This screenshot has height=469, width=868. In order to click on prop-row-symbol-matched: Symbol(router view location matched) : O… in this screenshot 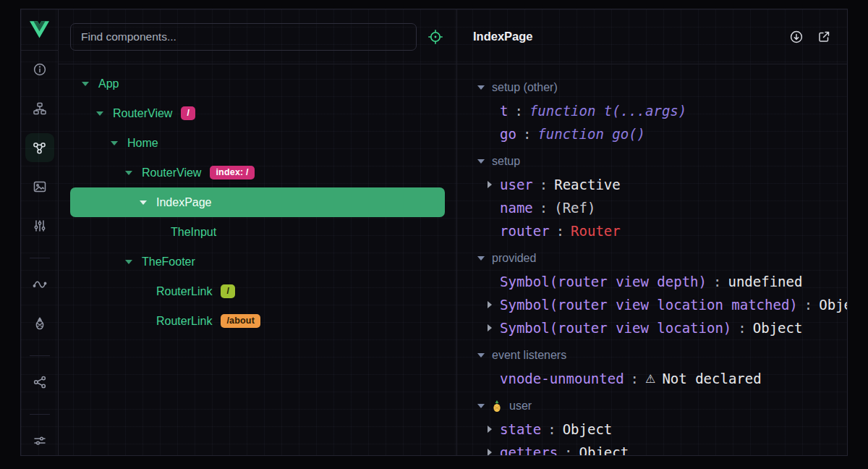, I will do `click(663, 305)`.